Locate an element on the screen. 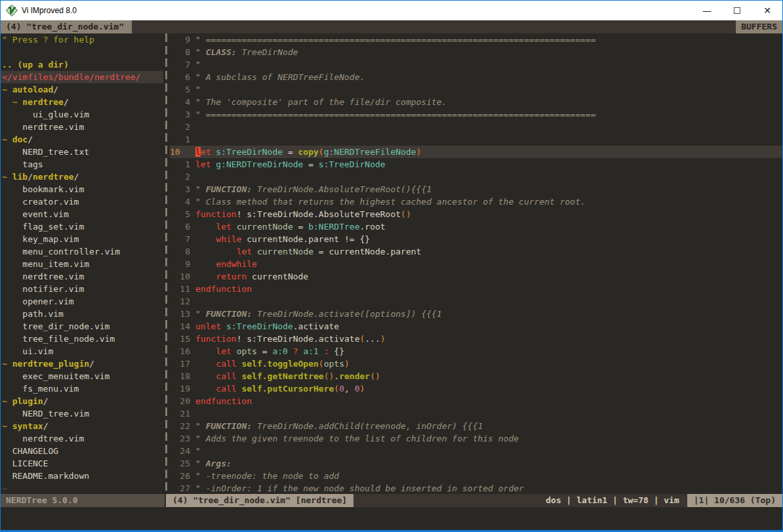 The height and width of the screenshot is (532, 783). code-line: 16 let opts = a:0 ? a:1 : {} is located at coordinates (476, 352).